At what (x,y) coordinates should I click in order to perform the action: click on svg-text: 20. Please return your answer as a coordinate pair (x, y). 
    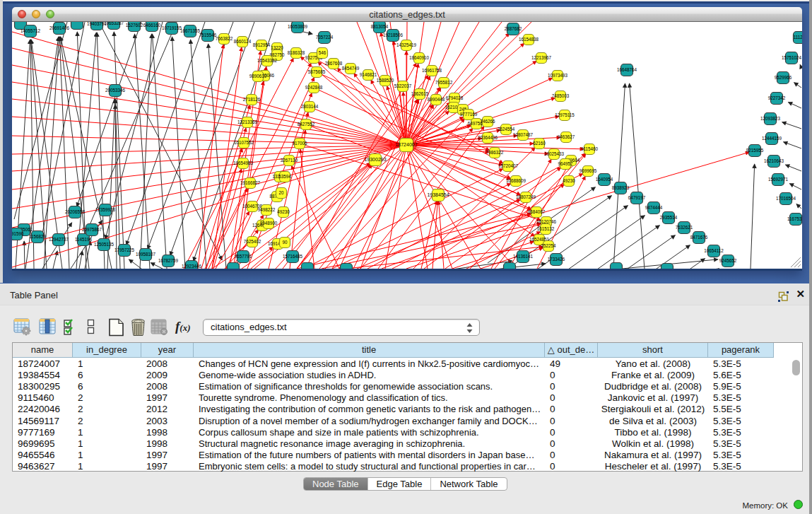
    Looking at the image, I should click on (281, 192).